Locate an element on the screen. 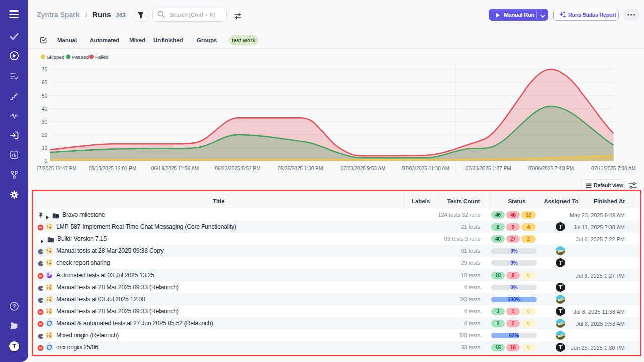 The image size is (644, 362). svg-text: 06/17/2025 12:47 PM is located at coordinates (57, 169).